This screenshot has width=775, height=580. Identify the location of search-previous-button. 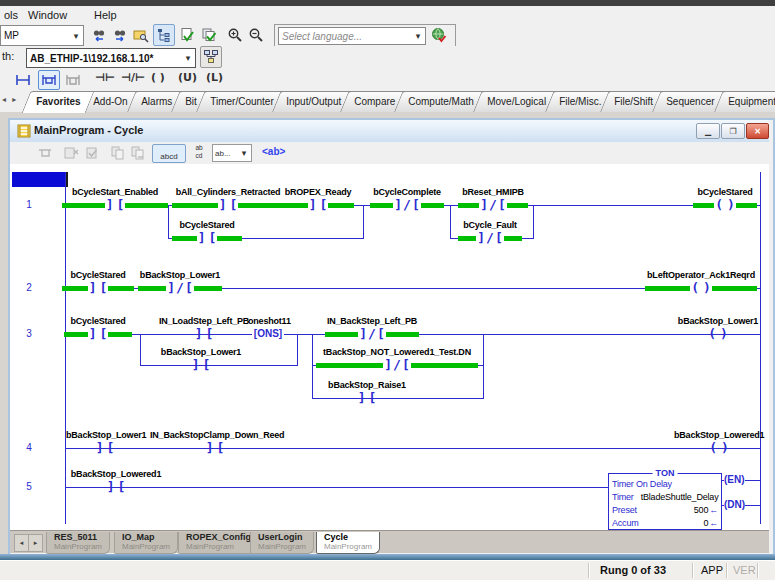
(99, 35).